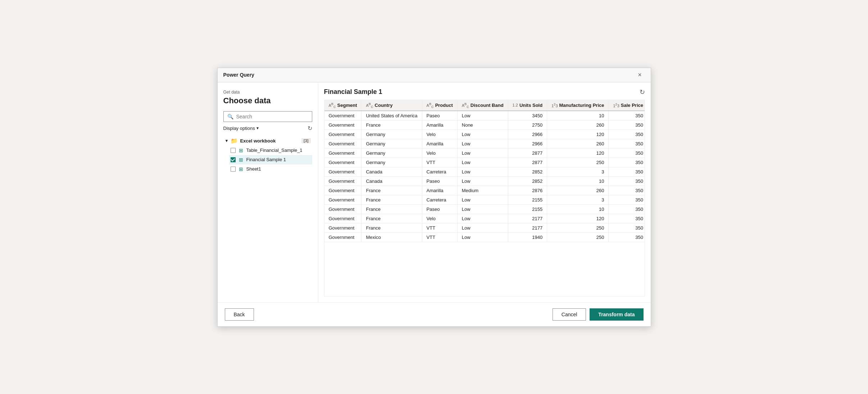 The width and height of the screenshot is (868, 394). What do you see at coordinates (392, 116) in the screenshot?
I see `table-cell: United States of America` at bounding box center [392, 116].